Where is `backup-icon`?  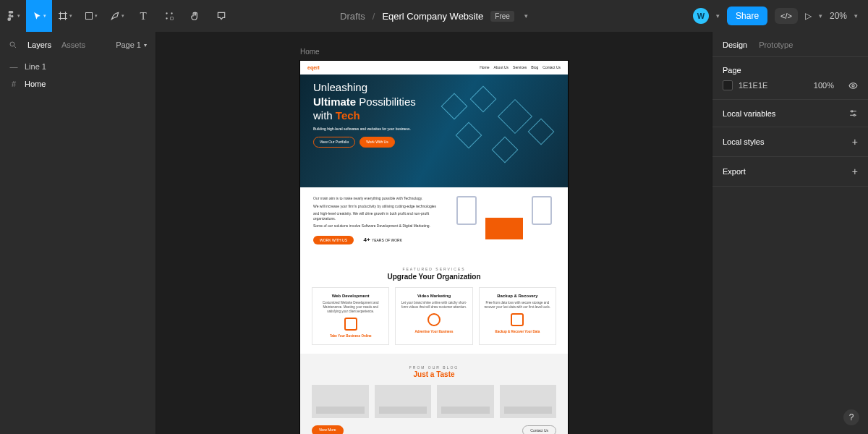 backup-icon is located at coordinates (517, 320).